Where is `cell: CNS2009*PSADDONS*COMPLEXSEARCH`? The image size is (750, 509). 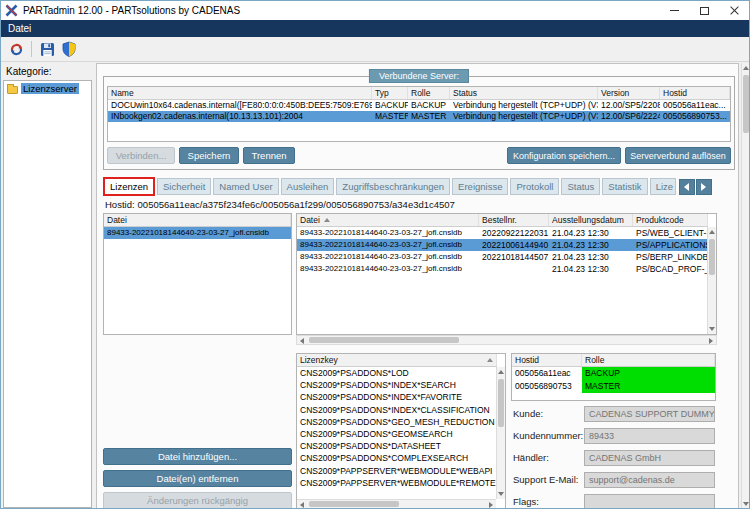 cell: CNS2009*PSADDONS*COMPLEXSEARCH is located at coordinates (397, 458).